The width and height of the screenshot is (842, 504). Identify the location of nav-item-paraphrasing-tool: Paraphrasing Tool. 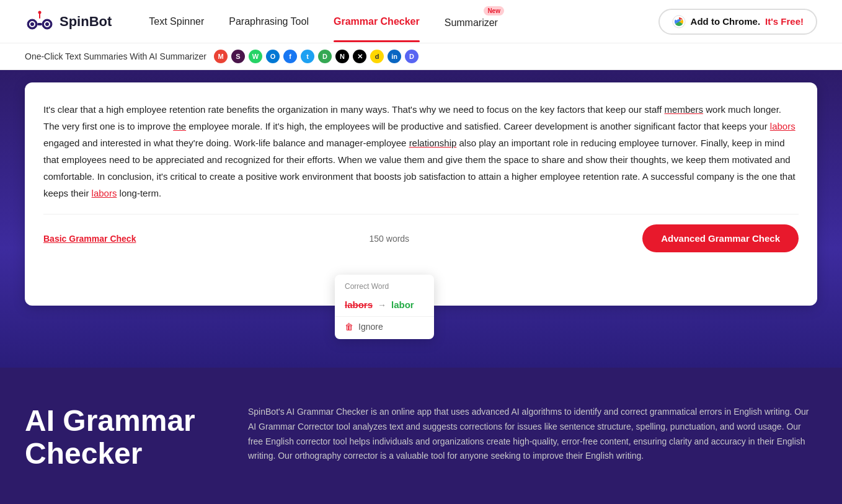
(269, 22).